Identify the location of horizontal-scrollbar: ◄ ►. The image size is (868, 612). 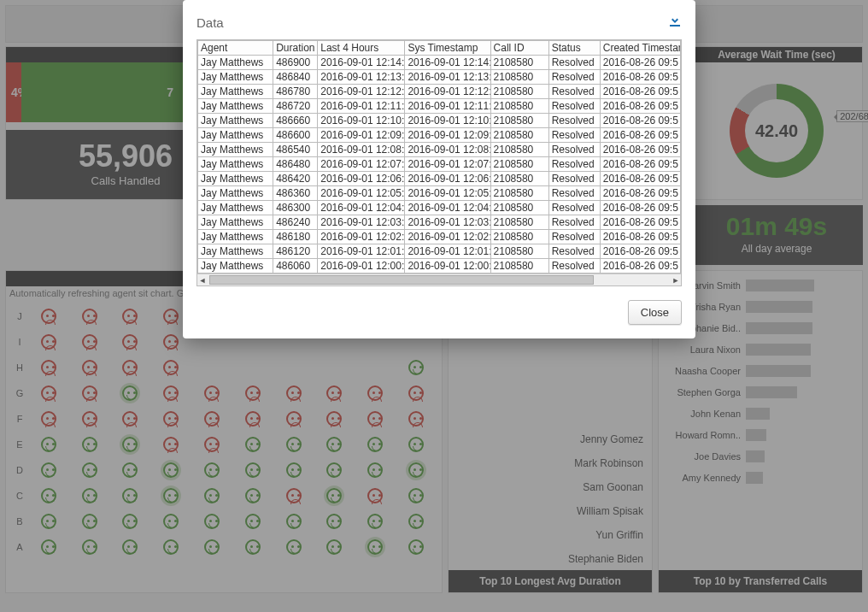
(439, 280).